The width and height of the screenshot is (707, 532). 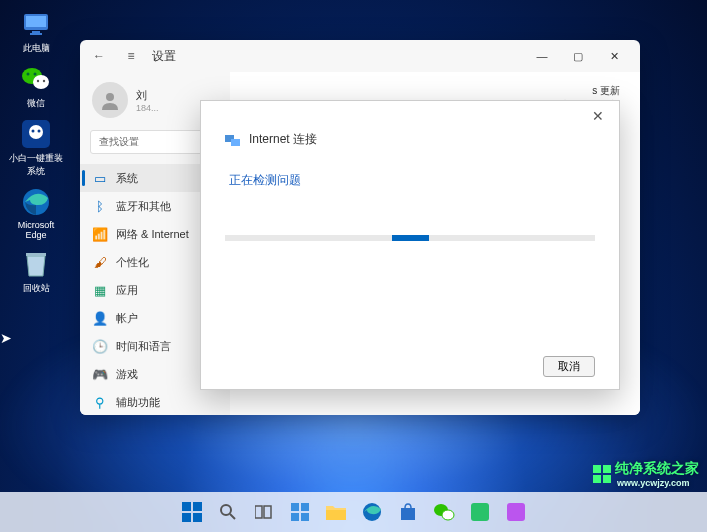 I want to click on maximize-button: ▢, so click(x=578, y=56).